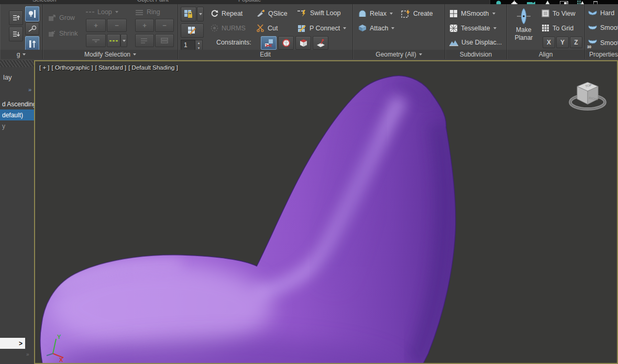  What do you see at coordinates (546, 14) in the screenshot?
I see `to-view-icon` at bounding box center [546, 14].